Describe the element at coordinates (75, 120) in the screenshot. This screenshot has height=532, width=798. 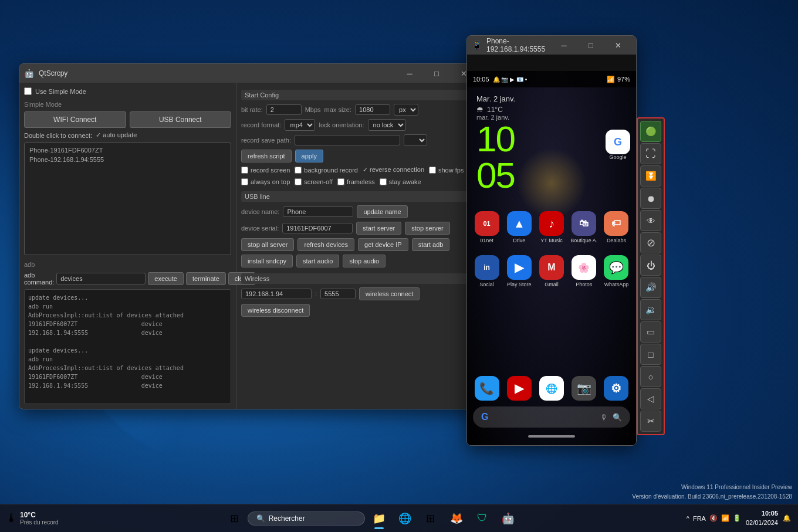
I see `wifi-connect-button: WIFI Connect` at that location.